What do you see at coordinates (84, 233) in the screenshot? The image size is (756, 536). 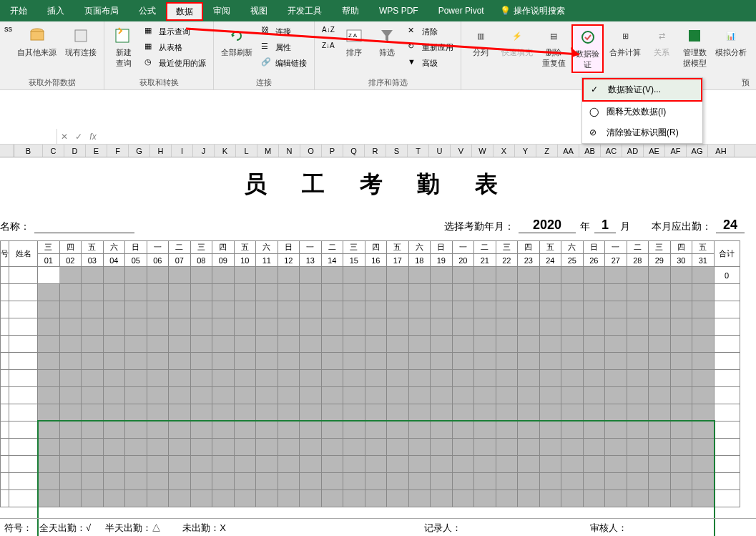 I see `name-field` at bounding box center [84, 233].